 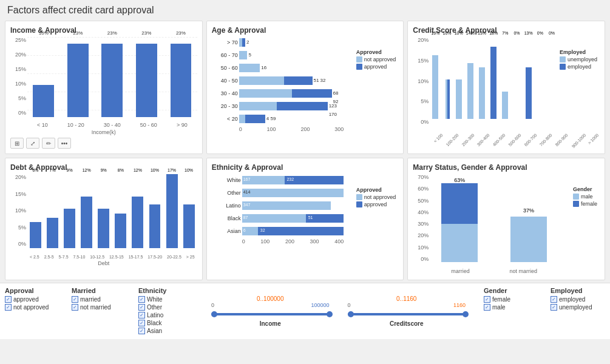 I want to click on filter-item: ✓ male, so click(x=511, y=307).